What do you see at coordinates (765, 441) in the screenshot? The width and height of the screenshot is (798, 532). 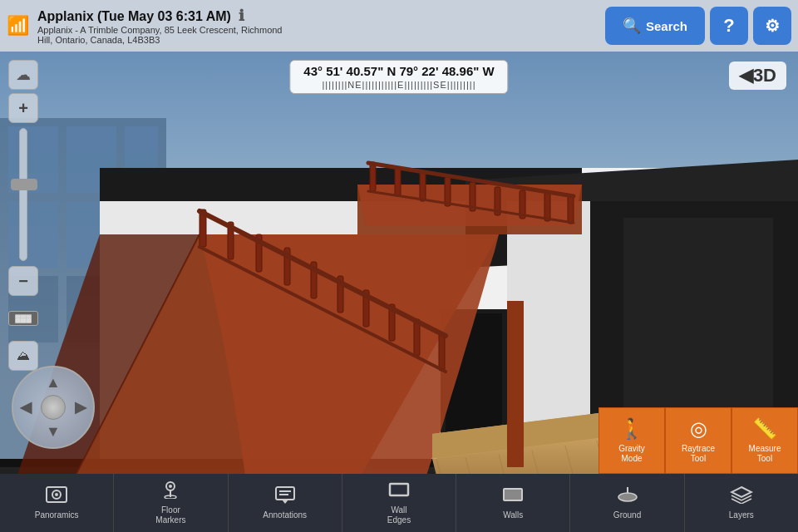 I see `measure-tool-button: 📏 MeasureTool` at bounding box center [765, 441].